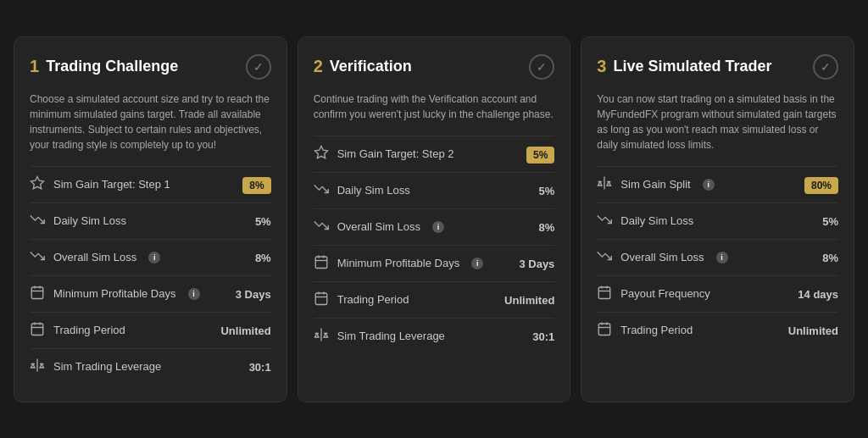 The image size is (868, 438). Describe the element at coordinates (654, 294) in the screenshot. I see `row-left-3-4: Payout Frequency` at that location.